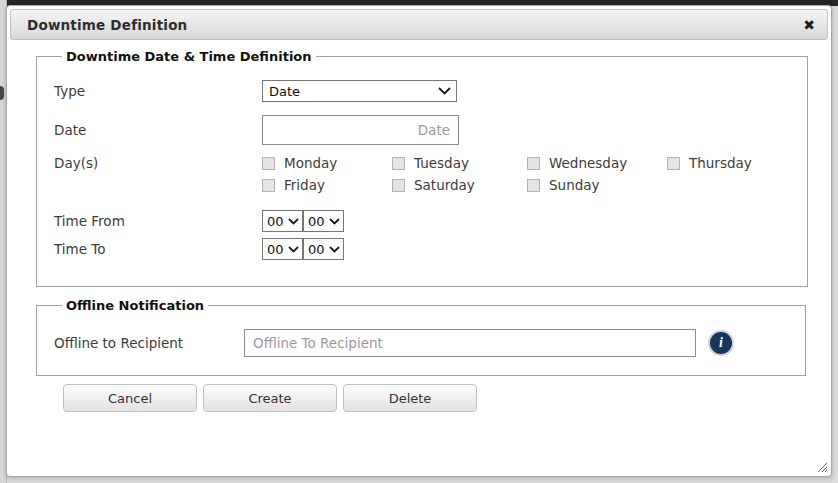 This screenshot has height=483, width=838. I want to click on time-to-pair: 00 00, so click(303, 249).